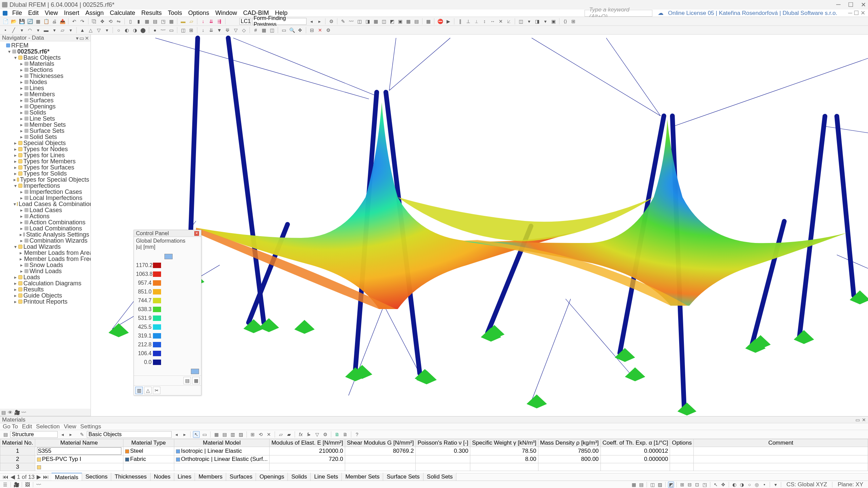 The height and width of the screenshot is (488, 868). Describe the element at coordinates (326, 477) in the screenshot. I see `bottom-tab: Line Sets` at that location.